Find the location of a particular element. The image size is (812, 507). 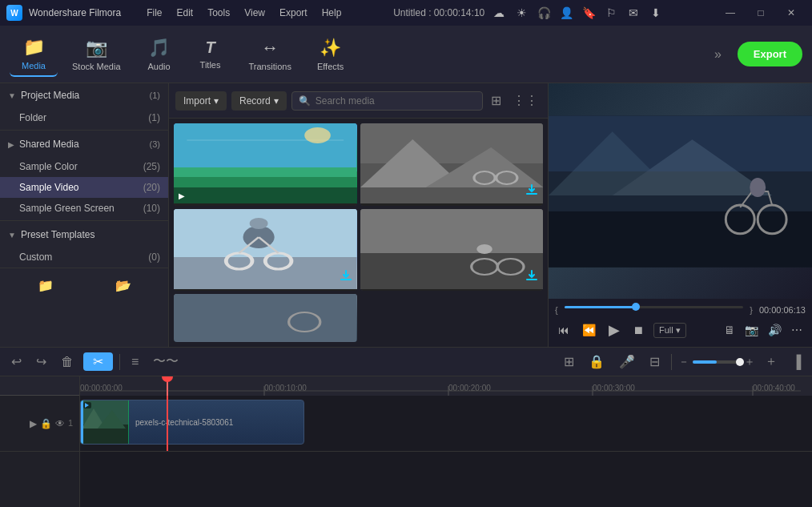

preview-play-button: ▶ is located at coordinates (614, 330).